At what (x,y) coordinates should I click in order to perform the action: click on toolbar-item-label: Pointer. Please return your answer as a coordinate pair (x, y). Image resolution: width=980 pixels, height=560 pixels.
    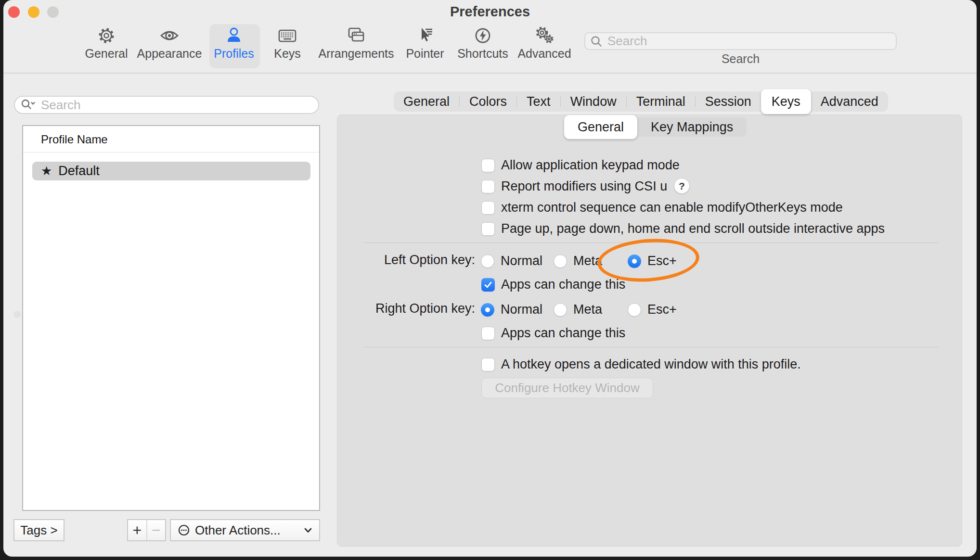
    Looking at the image, I should click on (425, 54).